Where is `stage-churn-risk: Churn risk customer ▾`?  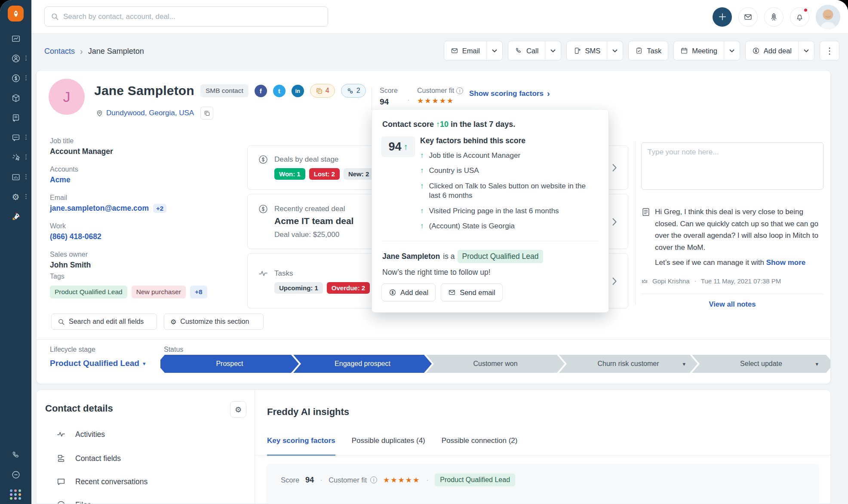
stage-churn-risk: Churn risk customer ▾ is located at coordinates (628, 364).